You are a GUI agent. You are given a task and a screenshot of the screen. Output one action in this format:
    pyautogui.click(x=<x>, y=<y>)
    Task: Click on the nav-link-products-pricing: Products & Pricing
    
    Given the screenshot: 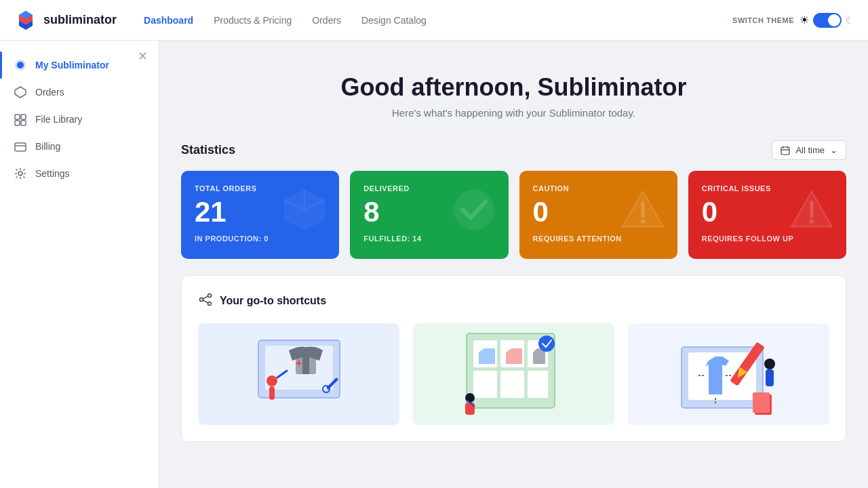 What is the action you would take?
    pyautogui.click(x=252, y=20)
    